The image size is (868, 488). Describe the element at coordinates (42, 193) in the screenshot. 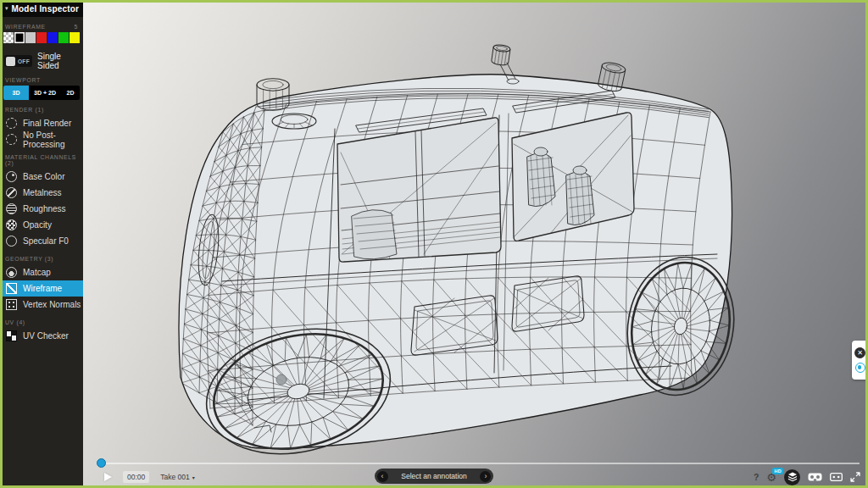

I see `sidebar-item-metalness: Metalness` at that location.